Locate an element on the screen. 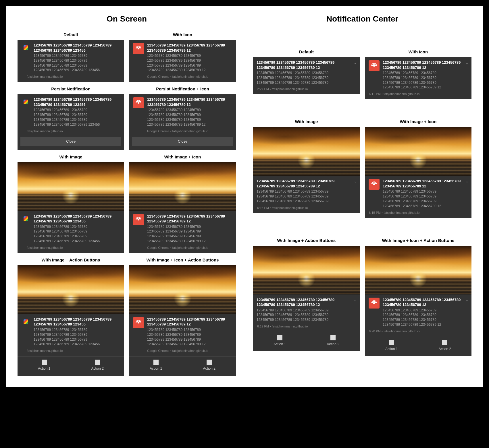 The width and height of the screenshot is (489, 448). toast-source: 6:15 PM • fatsjohonimahnn.github.io is located at coordinates (418, 214).